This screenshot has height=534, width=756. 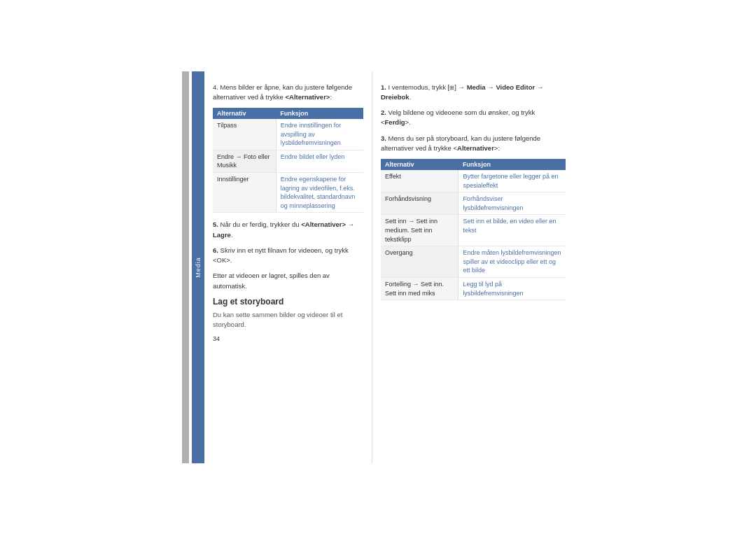 What do you see at coordinates (319, 192) in the screenshot?
I see `table-cell-func3: Endre egenskapene for lagring av videofi…` at bounding box center [319, 192].